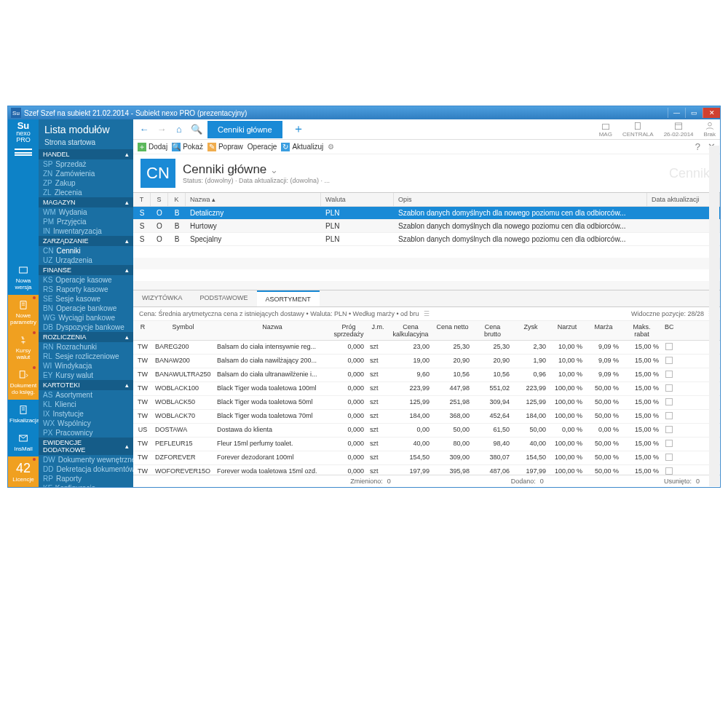 Image resolution: width=728 pixels, height=728 pixels. I want to click on detail-row: TWDZFOREVERForever dezodorant 100ml0,000…, so click(427, 459).